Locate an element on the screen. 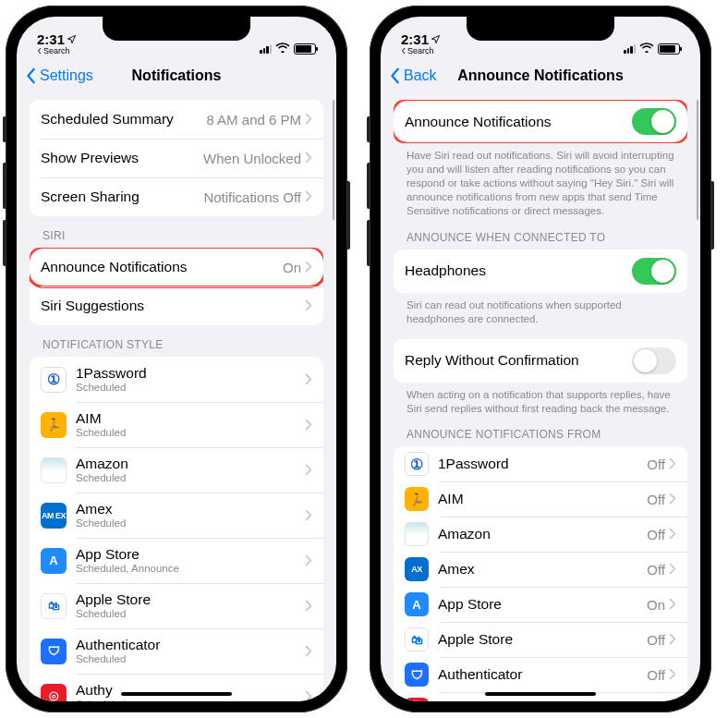 This screenshot has height=718, width=728. reply-footer: When acting on a notification that suppo… is located at coordinates (540, 399).